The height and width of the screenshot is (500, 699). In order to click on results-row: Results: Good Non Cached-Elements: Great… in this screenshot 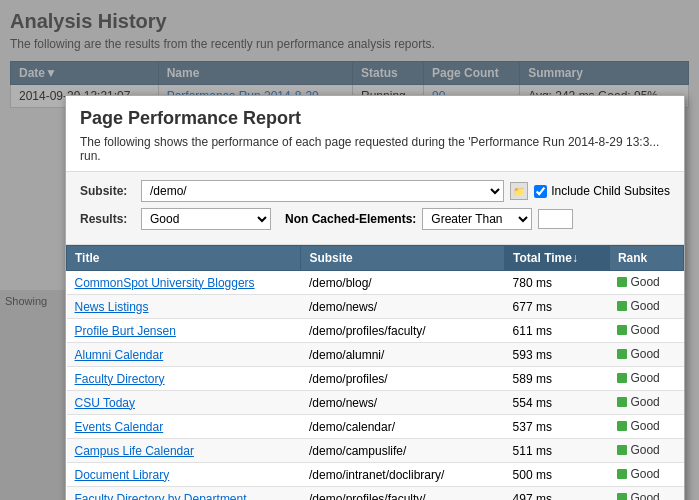, I will do `click(375, 219)`.